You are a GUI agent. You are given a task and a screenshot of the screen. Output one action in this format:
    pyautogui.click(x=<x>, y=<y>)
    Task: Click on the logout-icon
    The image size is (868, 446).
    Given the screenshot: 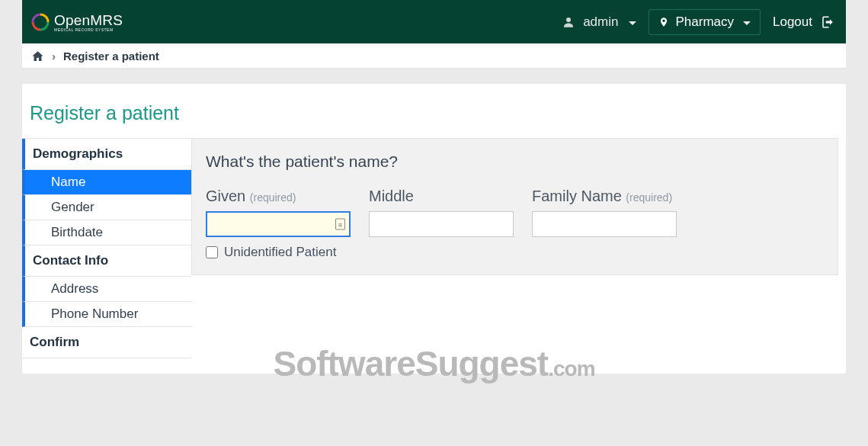 What is the action you would take?
    pyautogui.click(x=828, y=22)
    